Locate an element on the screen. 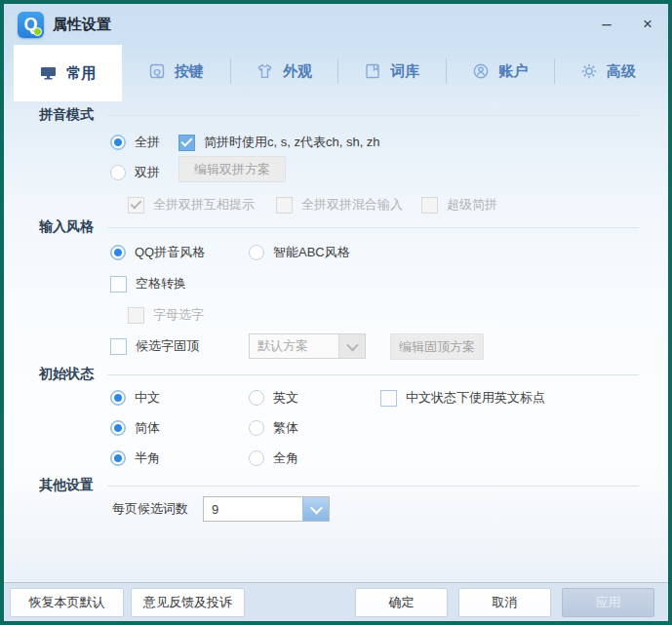 This screenshot has height=625, width=672. full-width-radio is located at coordinates (257, 458).